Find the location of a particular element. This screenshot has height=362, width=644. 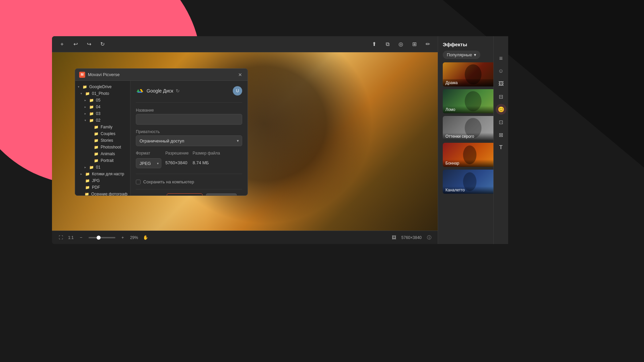

format-col: Формат JPEG PNG TIFF WebP is located at coordinates (149, 160).